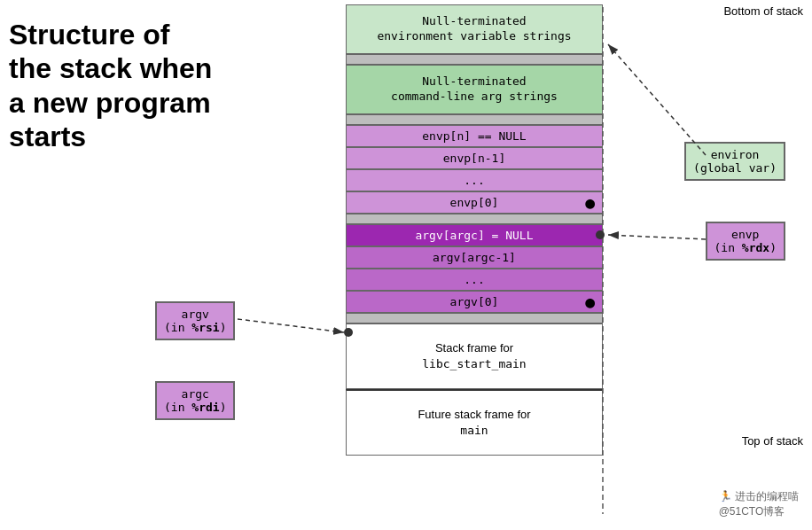  Describe the element at coordinates (110, 103) in the screenshot. I see `title-line3: a new program` at that location.